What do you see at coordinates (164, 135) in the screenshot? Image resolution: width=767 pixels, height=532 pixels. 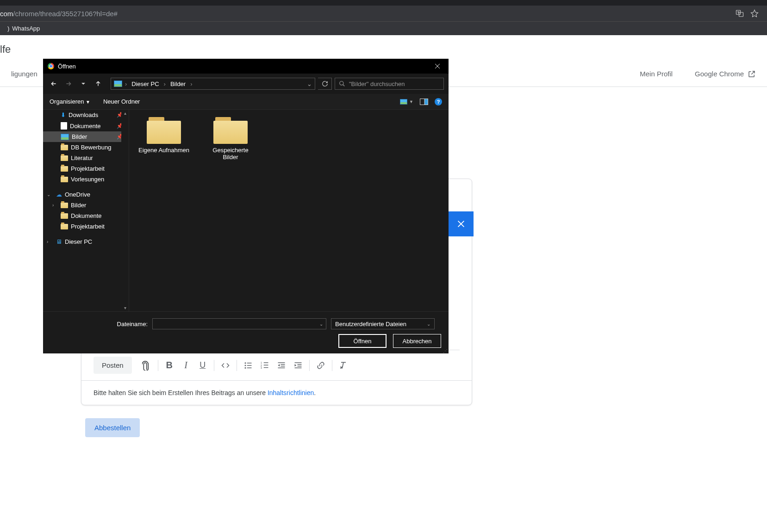 I see `folder-eigene-aufnahmen: Eigene Aufnahmen` at bounding box center [164, 135].